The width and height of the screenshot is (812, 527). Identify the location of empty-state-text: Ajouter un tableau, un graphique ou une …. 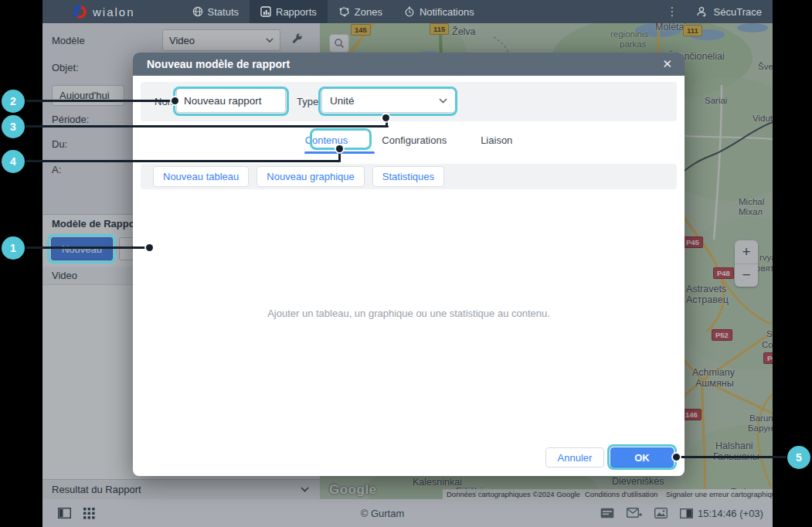
(409, 314).